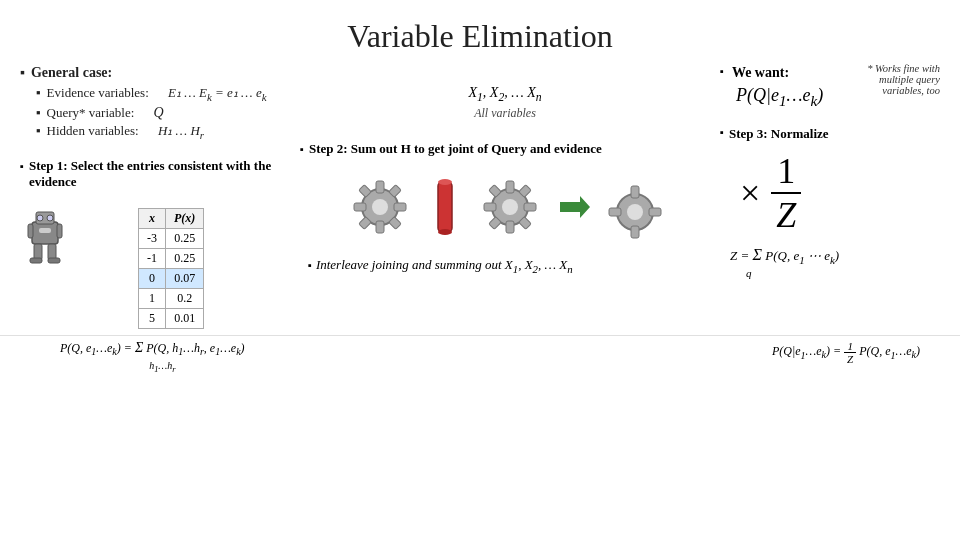 The image size is (960, 540). Describe the element at coordinates (835, 264) in the screenshot. I see `z-formula: Z = Σ P(Q, e1 ⋯ ek) q` at that location.